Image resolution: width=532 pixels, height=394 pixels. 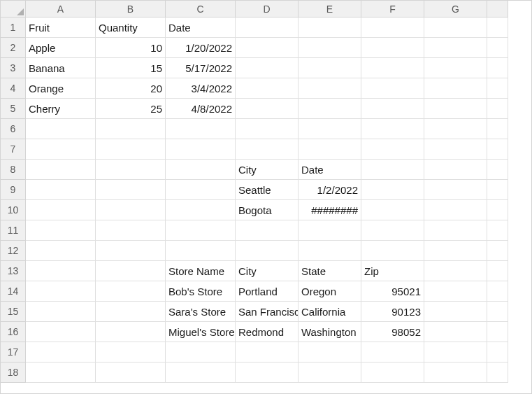 I want to click on cell-E1, so click(x=330, y=28).